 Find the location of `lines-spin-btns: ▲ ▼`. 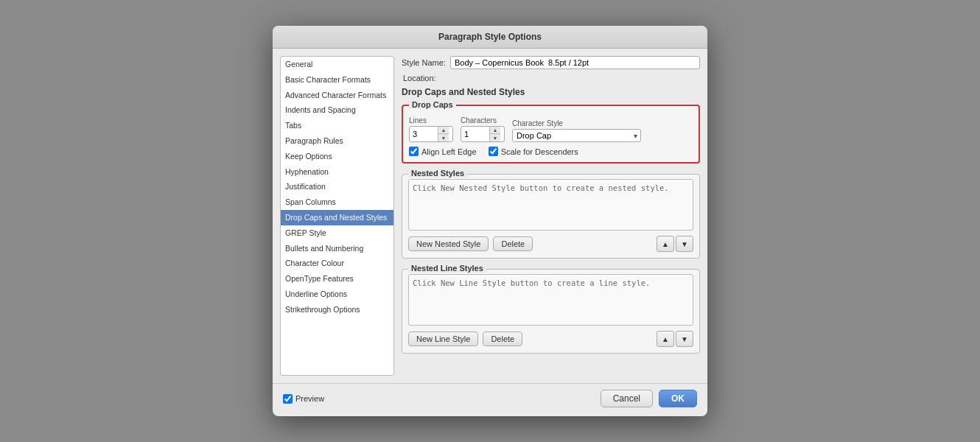

lines-spin-btns: ▲ ▼ is located at coordinates (444, 134).